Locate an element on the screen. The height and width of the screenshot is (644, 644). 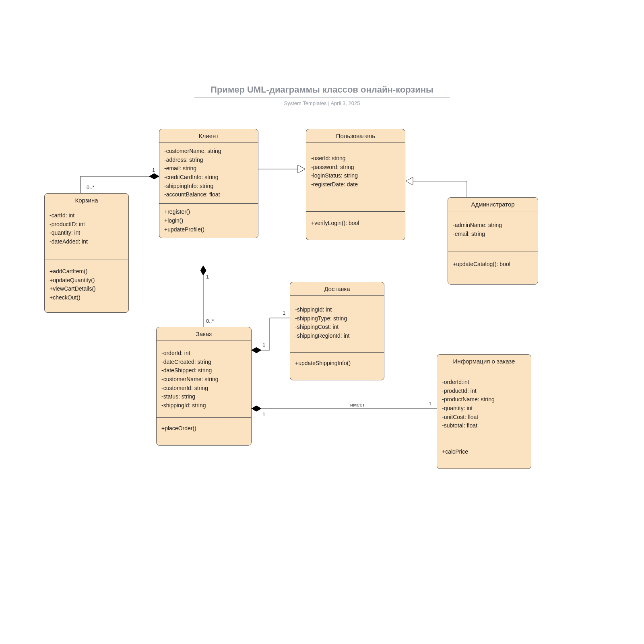
op: +checkOut() is located at coordinates (87, 298).